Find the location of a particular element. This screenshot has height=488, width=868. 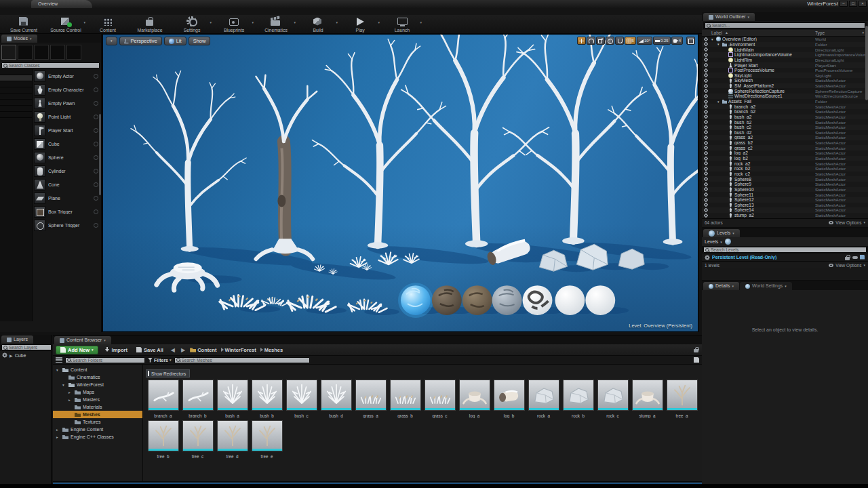

mode-tool-button is located at coordinates (74, 52).